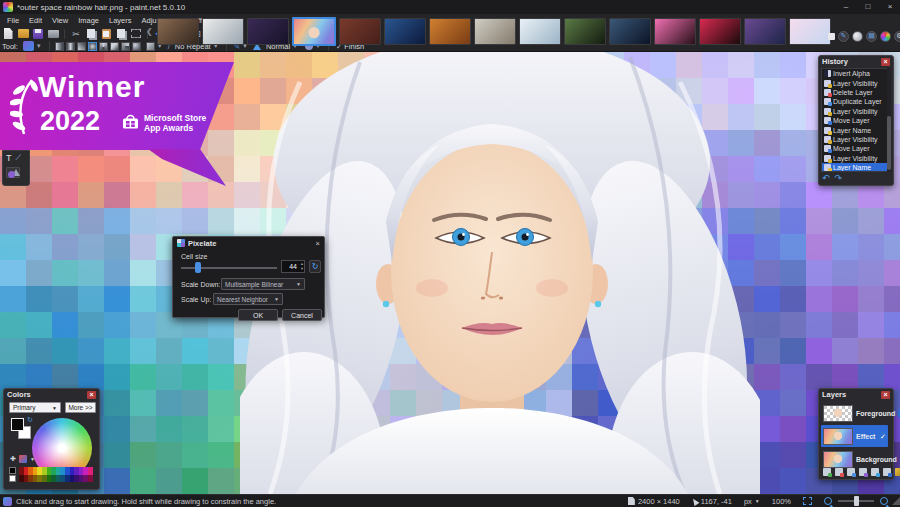 This screenshot has height=507, width=900. I want to click on menu-item-image: Image, so click(88, 21).